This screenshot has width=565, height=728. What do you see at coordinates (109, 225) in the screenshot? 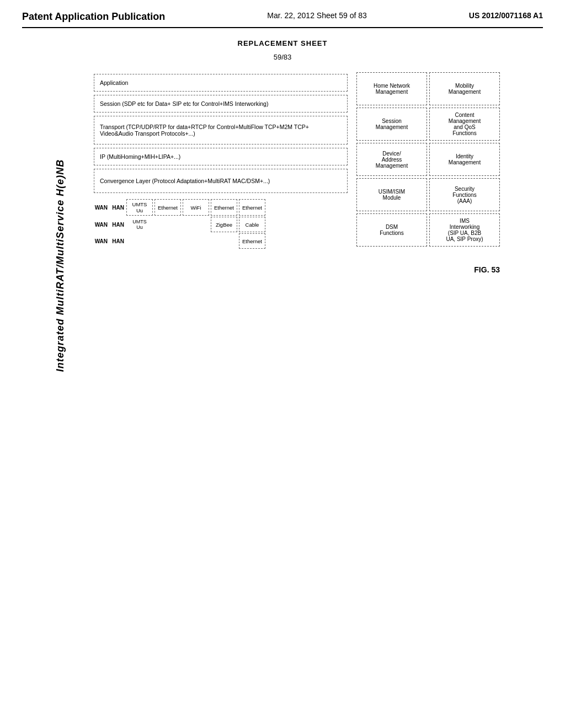
I see `wan-han-label-2: WAN HAN` at bounding box center [109, 225].